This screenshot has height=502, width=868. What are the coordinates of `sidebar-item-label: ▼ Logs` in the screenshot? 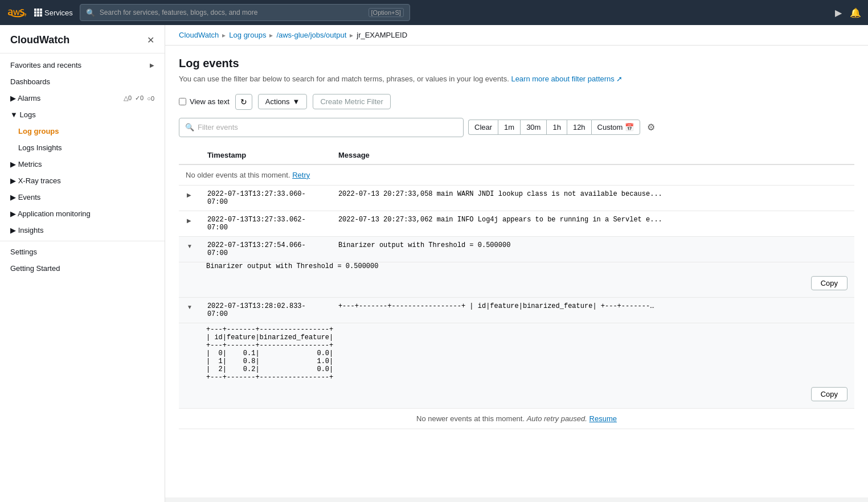 It's located at (23, 115).